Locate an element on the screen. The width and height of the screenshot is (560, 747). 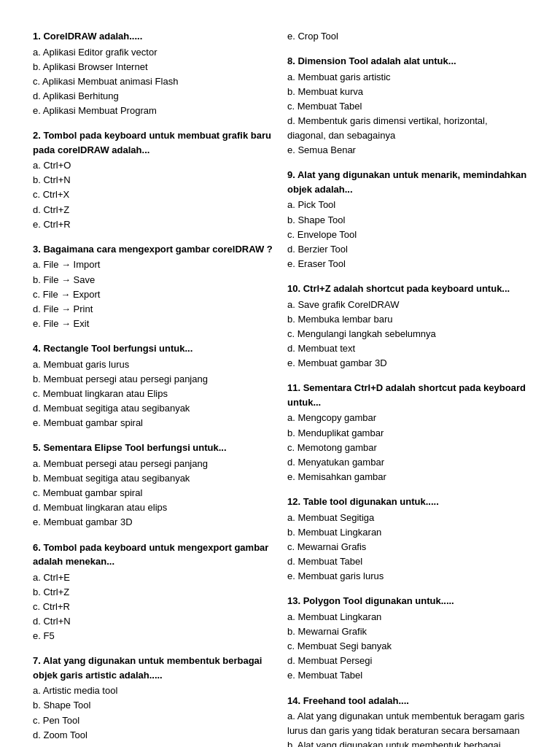
option-line-q9-0: a. Pick Tool is located at coordinates (407, 205).